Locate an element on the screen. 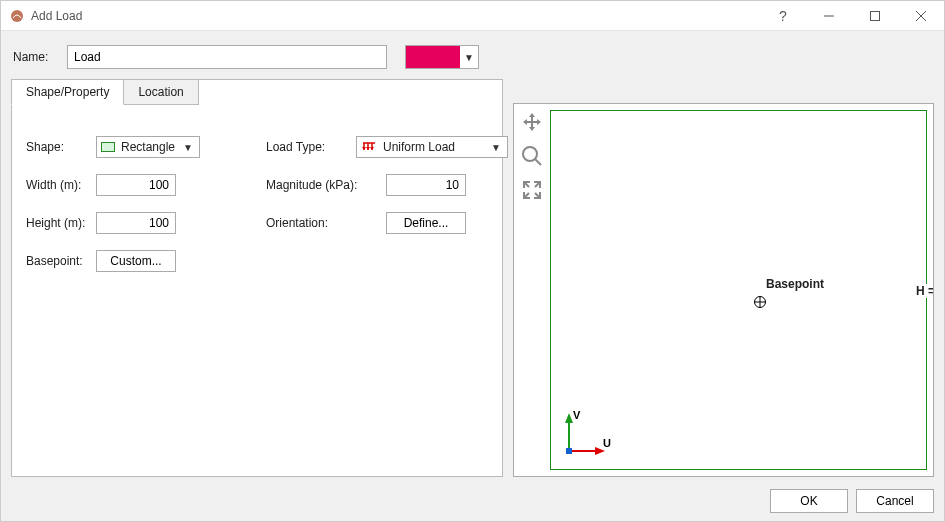 The image size is (945, 522). tab-location: Location is located at coordinates (160, 92).